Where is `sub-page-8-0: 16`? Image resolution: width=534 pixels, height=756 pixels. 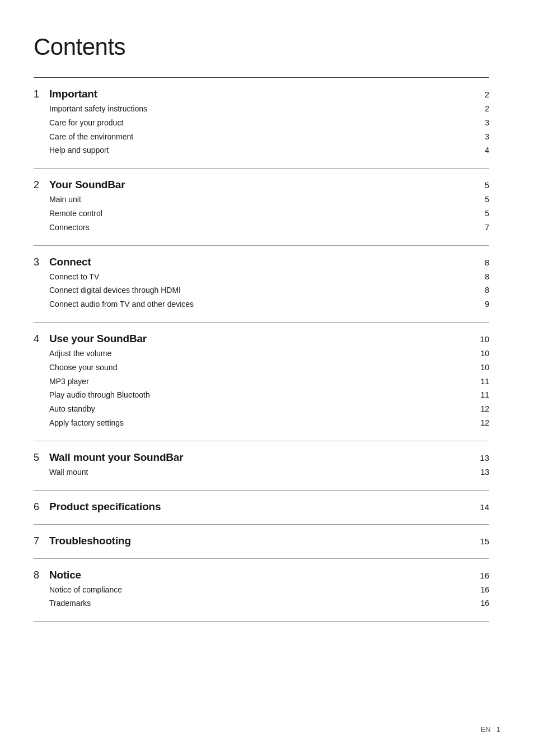
sub-page-8-0: 16 is located at coordinates (484, 590).